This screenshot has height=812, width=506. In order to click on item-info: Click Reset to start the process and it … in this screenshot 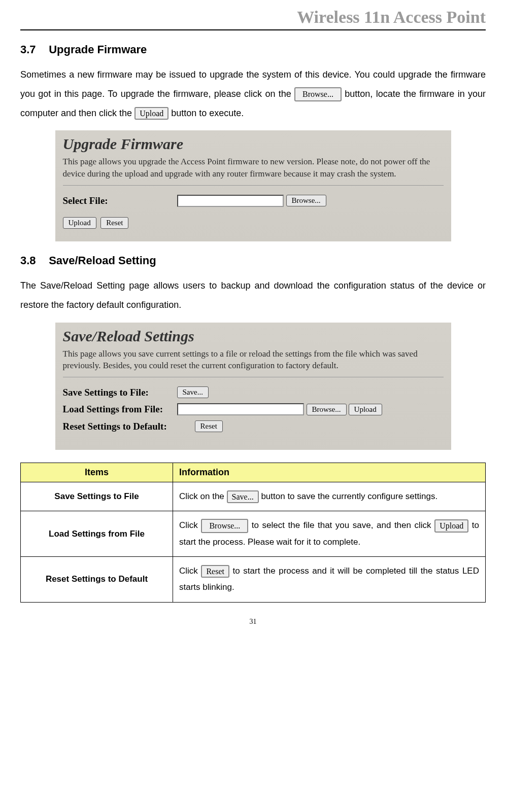, I will do `click(329, 580)`.